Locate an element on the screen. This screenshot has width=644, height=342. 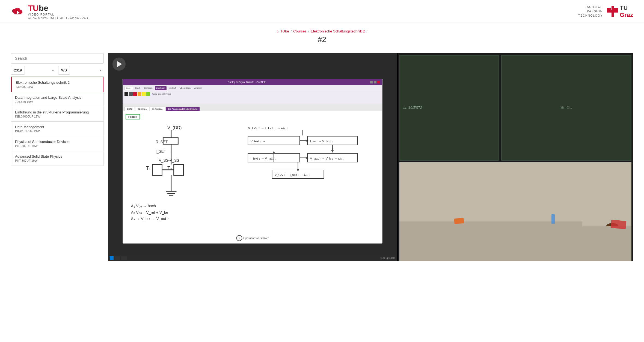
course-item: Advanced Solid State Physics PHT.307UF 1… is located at coordinates (57, 158).